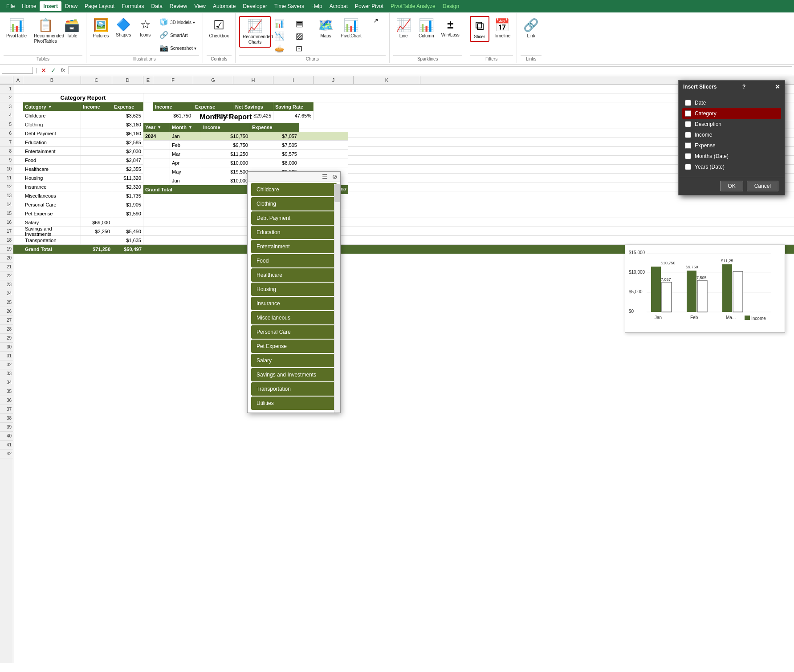  What do you see at coordinates (224, 6) in the screenshot?
I see `menu-automate: Automate` at bounding box center [224, 6].